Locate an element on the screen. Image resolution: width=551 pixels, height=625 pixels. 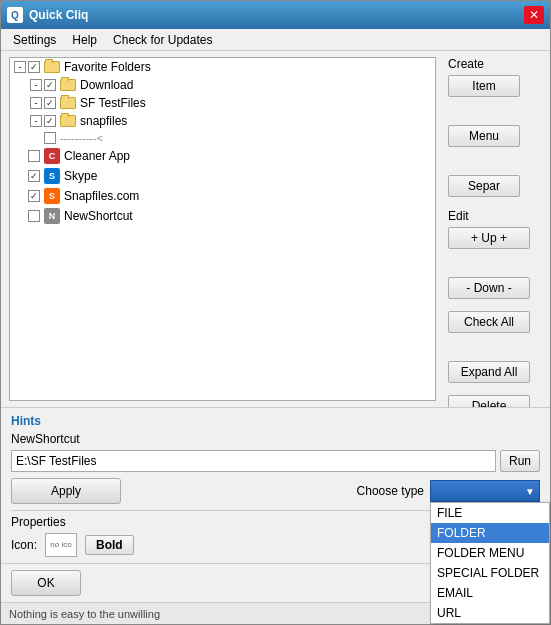
item-label: Snapfiles.com is located at coordinates (102, 196).